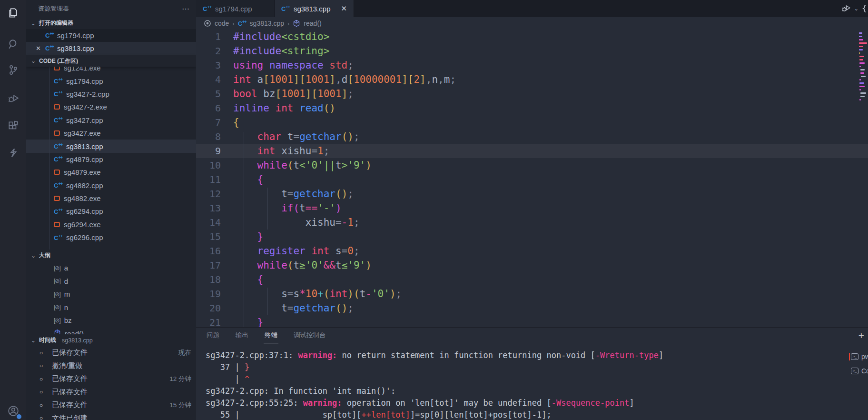 This screenshot has width=868, height=420. What do you see at coordinates (222, 23) in the screenshot?
I see `breadcrumb-item-folder: code` at bounding box center [222, 23].